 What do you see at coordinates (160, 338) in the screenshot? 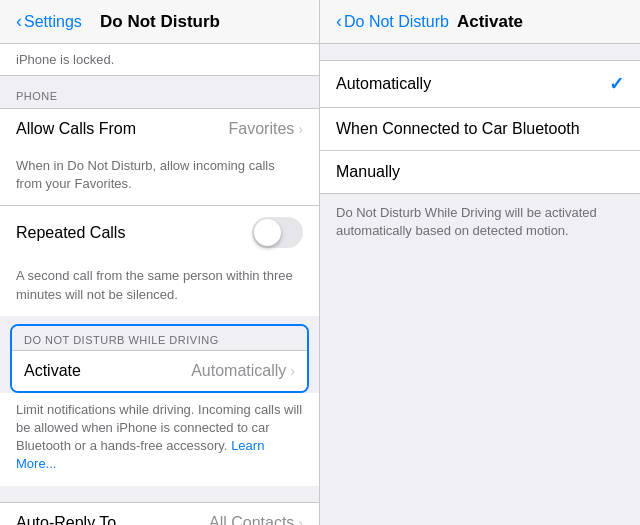
I see `driving-section-header: DO NOT DISTURB WHILE DRIVING` at bounding box center [160, 338].